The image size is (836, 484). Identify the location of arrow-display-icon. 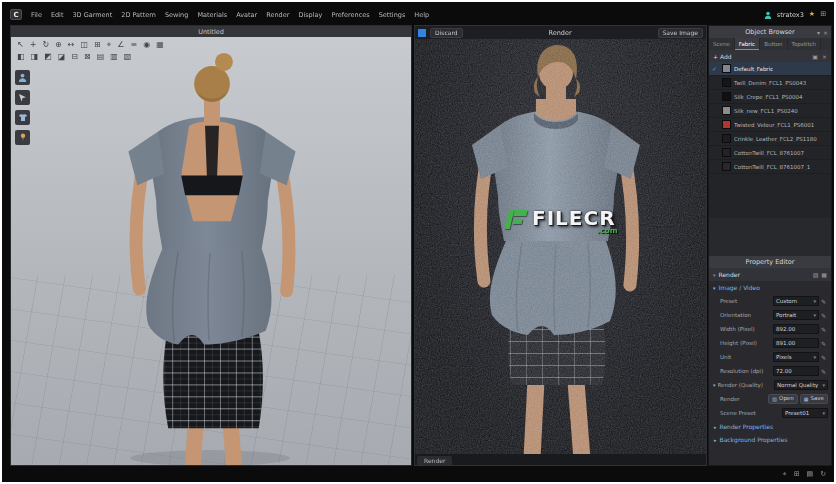
(22, 98).